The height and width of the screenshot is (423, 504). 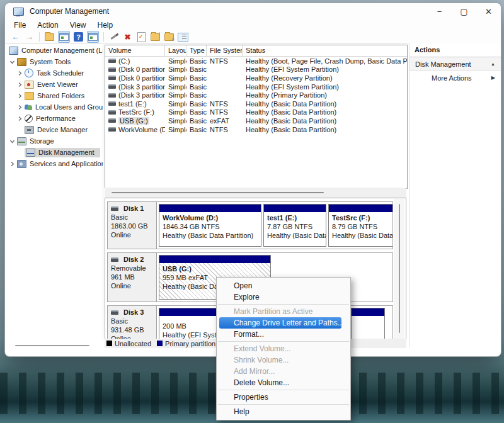 I want to click on help-icon: ?, so click(x=78, y=37).